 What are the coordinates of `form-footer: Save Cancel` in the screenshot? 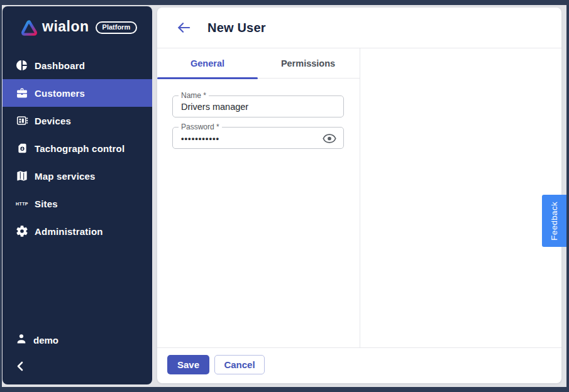 It's located at (360, 365).